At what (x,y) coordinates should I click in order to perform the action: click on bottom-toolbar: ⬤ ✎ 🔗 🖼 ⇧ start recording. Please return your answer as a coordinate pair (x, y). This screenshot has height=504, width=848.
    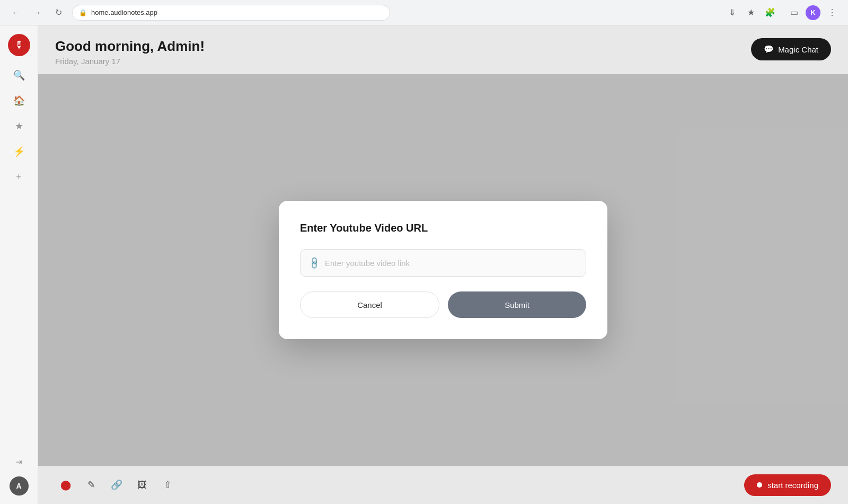
    Looking at the image, I should click on (443, 485).